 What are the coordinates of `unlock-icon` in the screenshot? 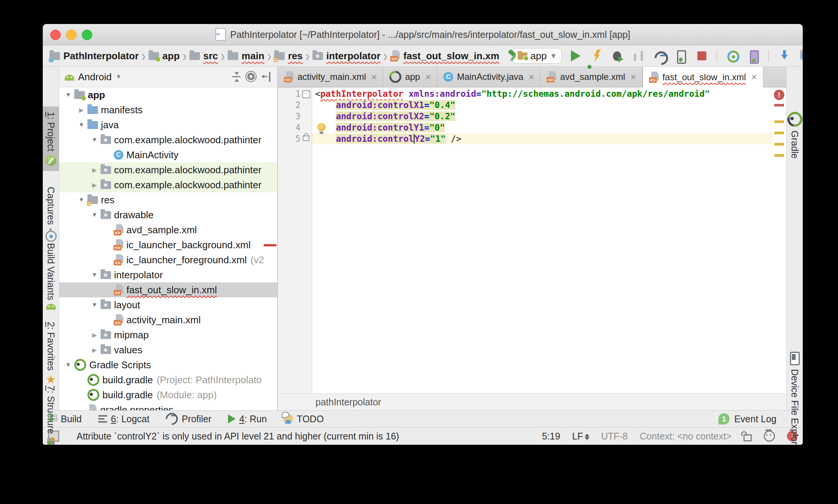 It's located at (748, 438).